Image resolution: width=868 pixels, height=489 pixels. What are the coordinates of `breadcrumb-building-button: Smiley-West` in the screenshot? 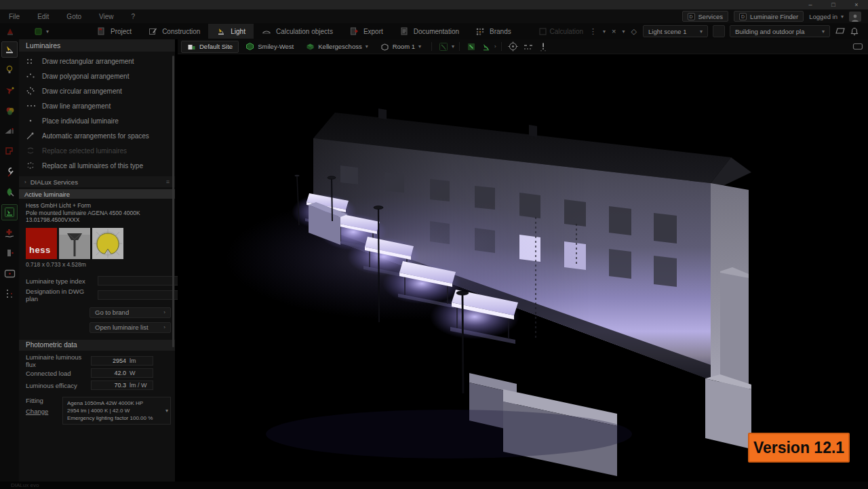 It's located at (270, 47).